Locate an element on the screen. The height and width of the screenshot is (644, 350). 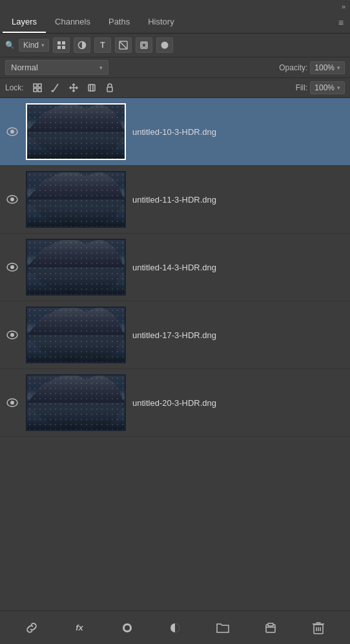
layer-name: untitled-20-3-HDR.dng is located at coordinates (239, 403).